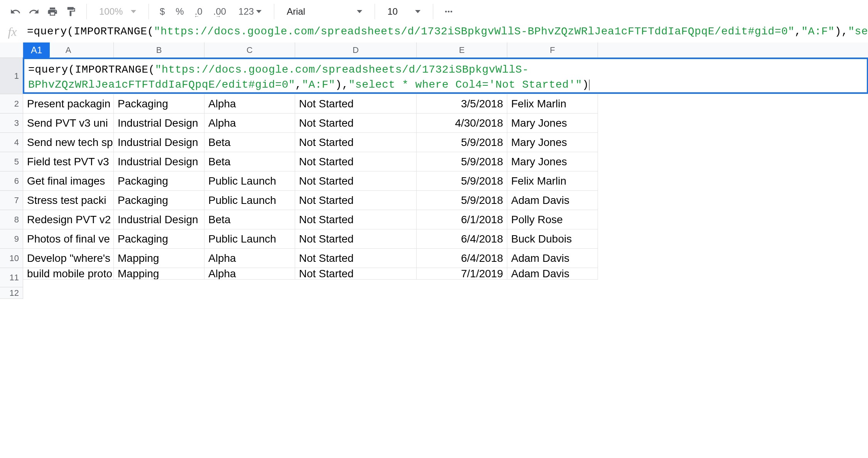 The image size is (868, 458). What do you see at coordinates (199, 12) in the screenshot?
I see `decrease-decimal-button: .0 ←` at bounding box center [199, 12].